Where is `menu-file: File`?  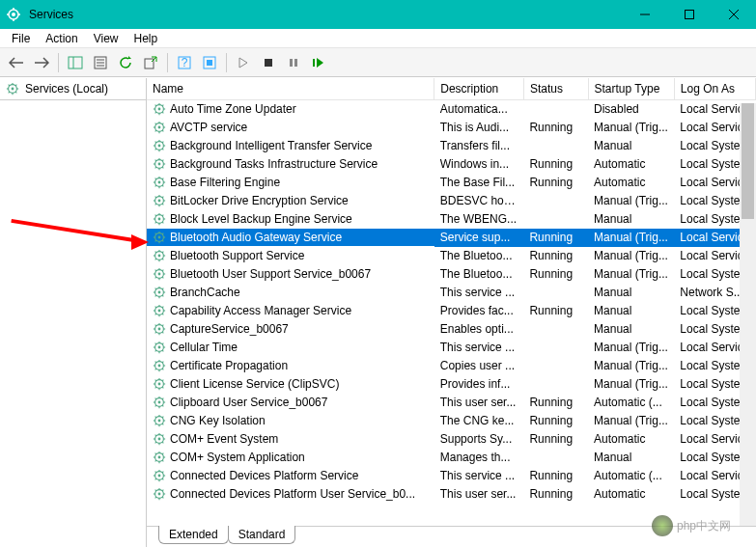 menu-file: File is located at coordinates (21, 39).